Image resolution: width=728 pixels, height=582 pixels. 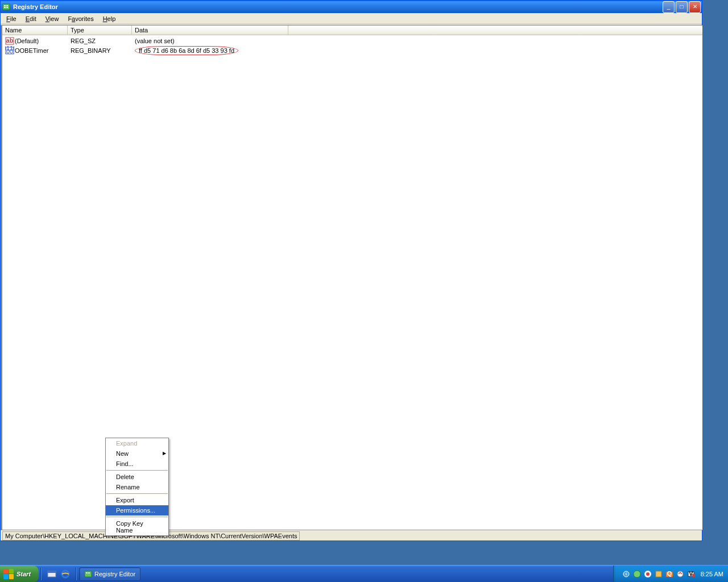 I want to click on context-menu-item: Find..., so click(x=137, y=464).